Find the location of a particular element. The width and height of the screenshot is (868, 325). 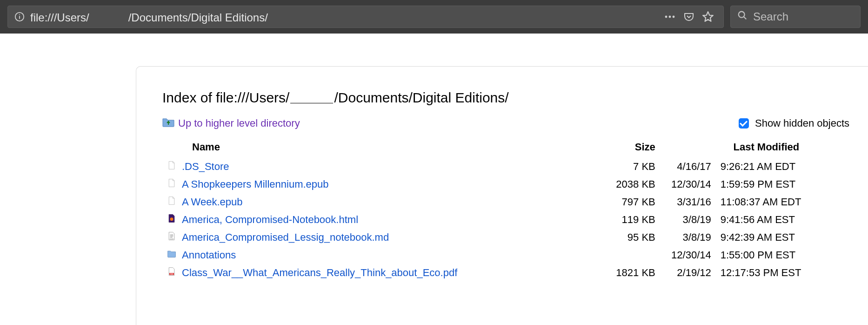

file-size: 2038 KB is located at coordinates (621, 184).